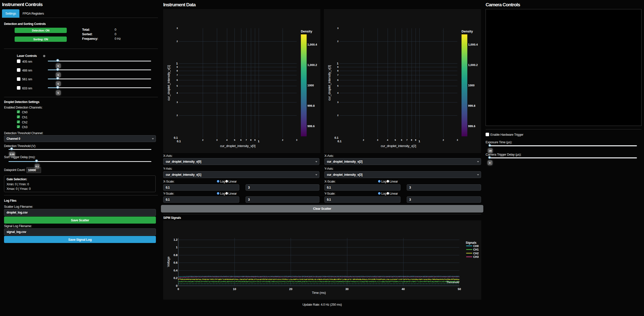 The height and width of the screenshot is (316, 644). What do you see at coordinates (58, 60) in the screenshot?
I see `laser-slider-0-handle` at bounding box center [58, 60].